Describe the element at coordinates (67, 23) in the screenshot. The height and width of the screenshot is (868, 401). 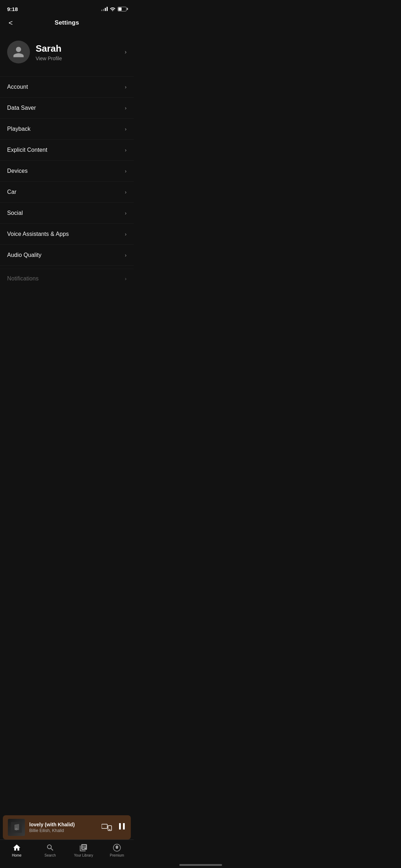
I see `page-title: Settings` at that location.